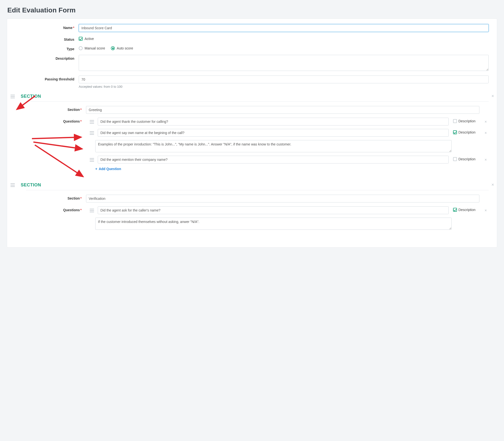 The image size is (504, 441). Describe the element at coordinates (47, 27) in the screenshot. I see `name-label: Name*` at that location.